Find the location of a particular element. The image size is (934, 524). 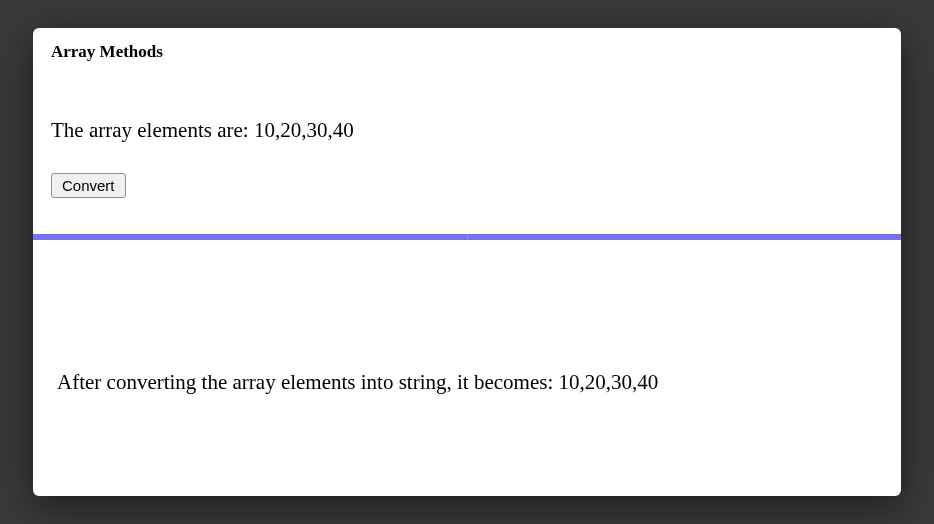

convert-button: Convert is located at coordinates (88, 186).